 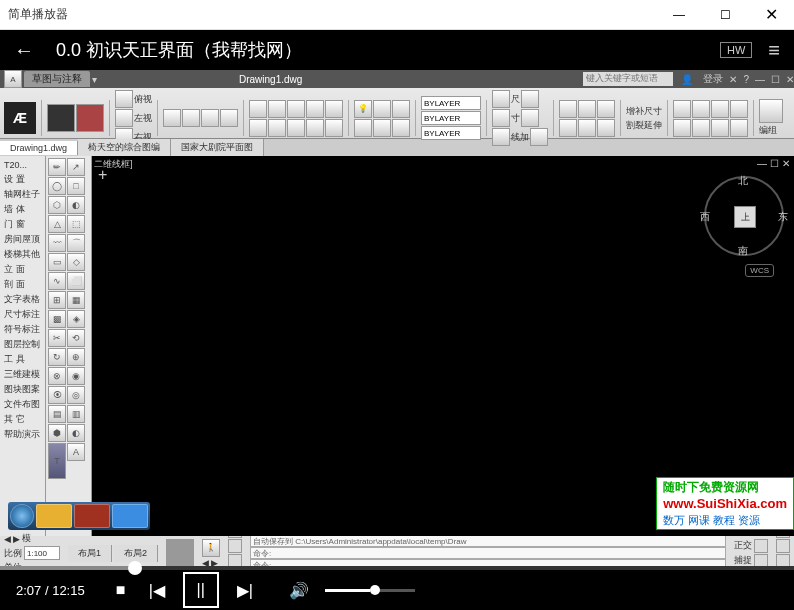 I want to click on window-close-button: ✕, so click(x=771, y=15).